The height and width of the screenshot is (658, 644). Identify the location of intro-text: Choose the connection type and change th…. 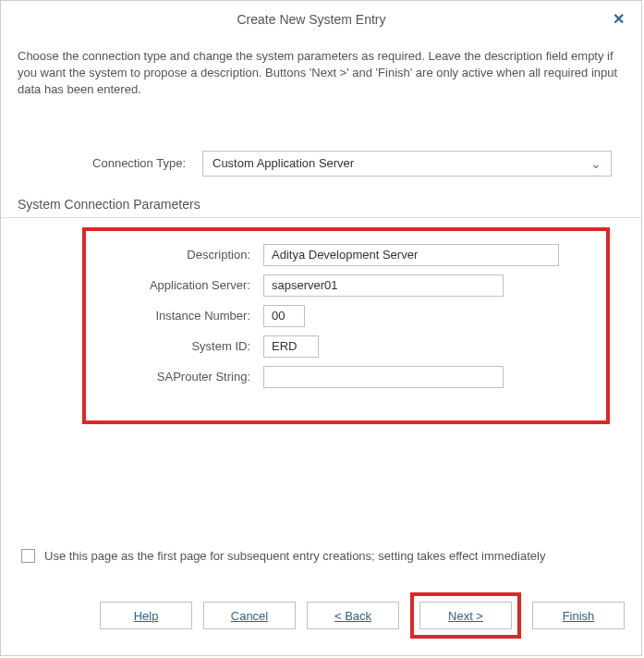
(322, 63).